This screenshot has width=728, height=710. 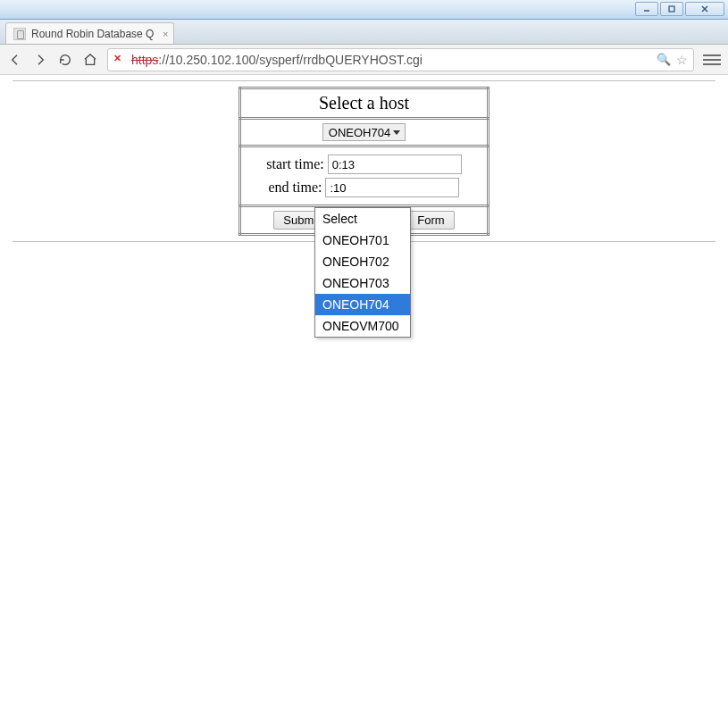 What do you see at coordinates (296, 188) in the screenshot?
I see `end-time-label: end time:` at bounding box center [296, 188].